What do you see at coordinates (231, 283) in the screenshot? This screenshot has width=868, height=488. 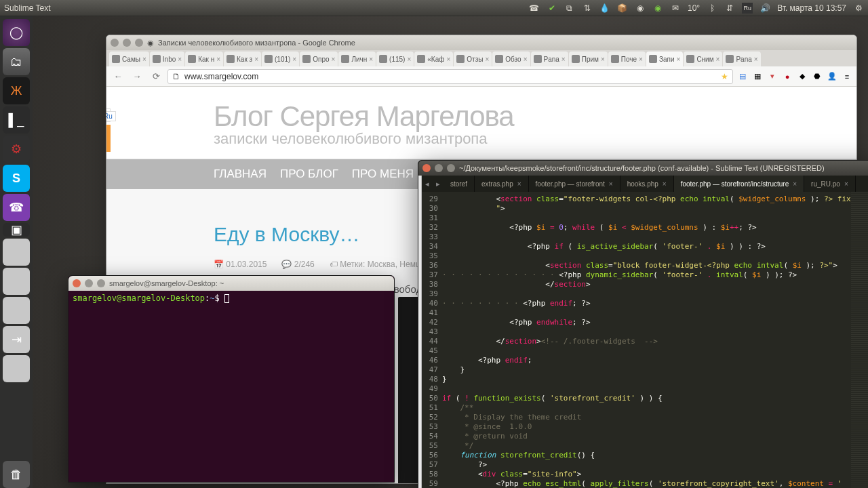 I see `terminal-titlebar: smargelov@smargelov-Desktop: ~` at bounding box center [231, 283].